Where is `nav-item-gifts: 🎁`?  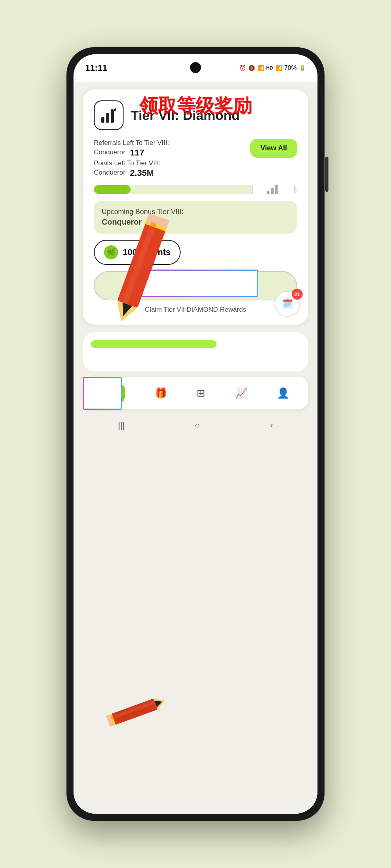 nav-item-gifts: 🎁 is located at coordinates (161, 393).